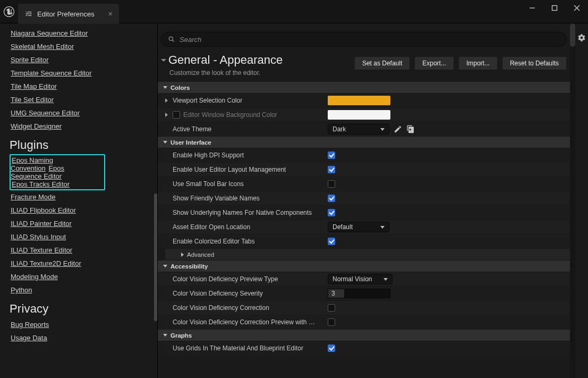  Describe the element at coordinates (364, 88) in the screenshot. I see `group-header-colors: Colors` at that location.